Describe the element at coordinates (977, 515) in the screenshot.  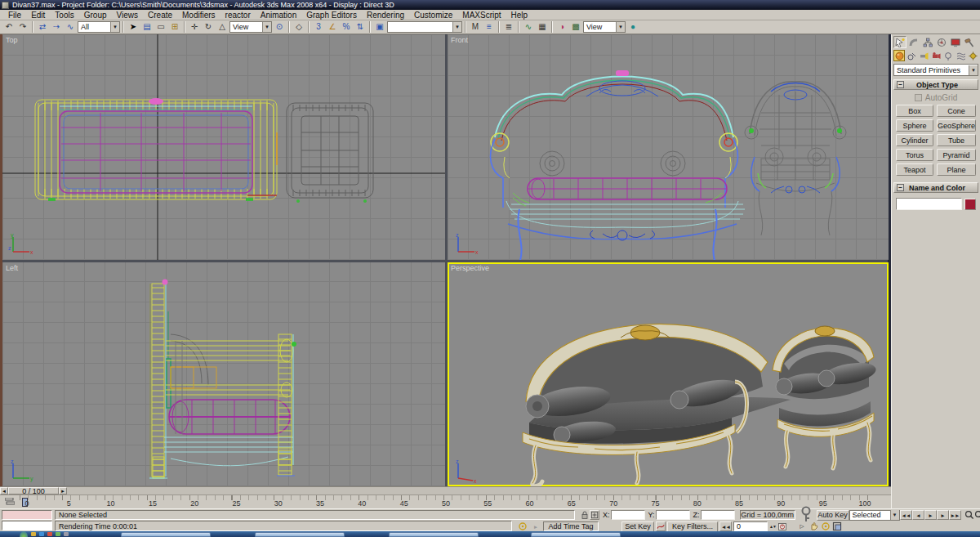
I see `zoom-all-icon` at that location.